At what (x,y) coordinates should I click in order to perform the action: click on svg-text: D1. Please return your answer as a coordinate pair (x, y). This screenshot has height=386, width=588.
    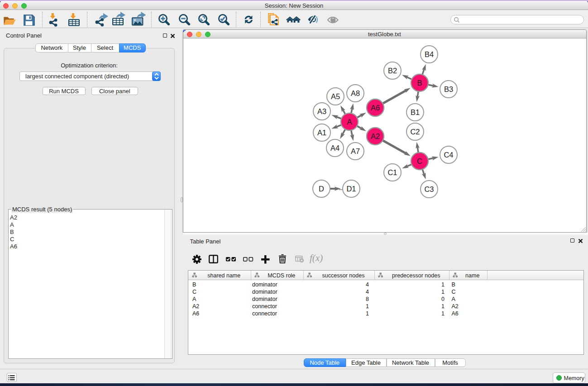
    Looking at the image, I should click on (351, 189).